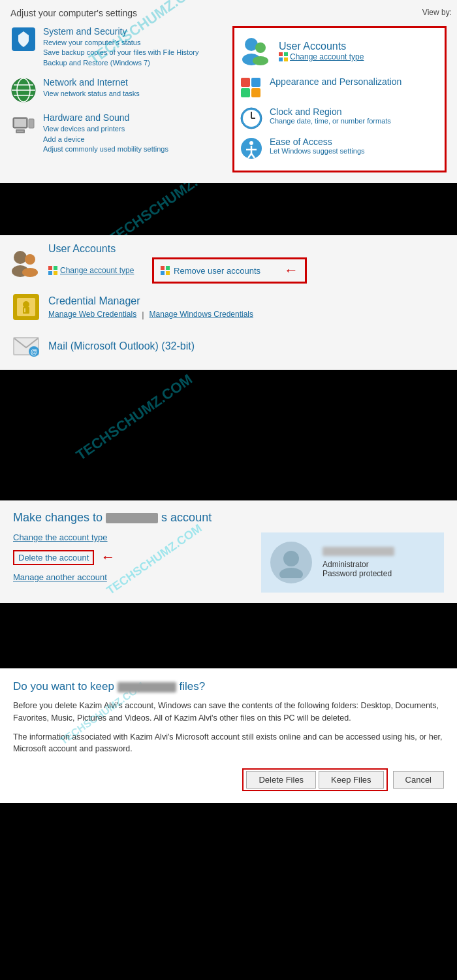 Image resolution: width=457 pixels, height=980 pixels. I want to click on system-security-sub2: Save backup copies of your files with Fi…, so click(121, 52).